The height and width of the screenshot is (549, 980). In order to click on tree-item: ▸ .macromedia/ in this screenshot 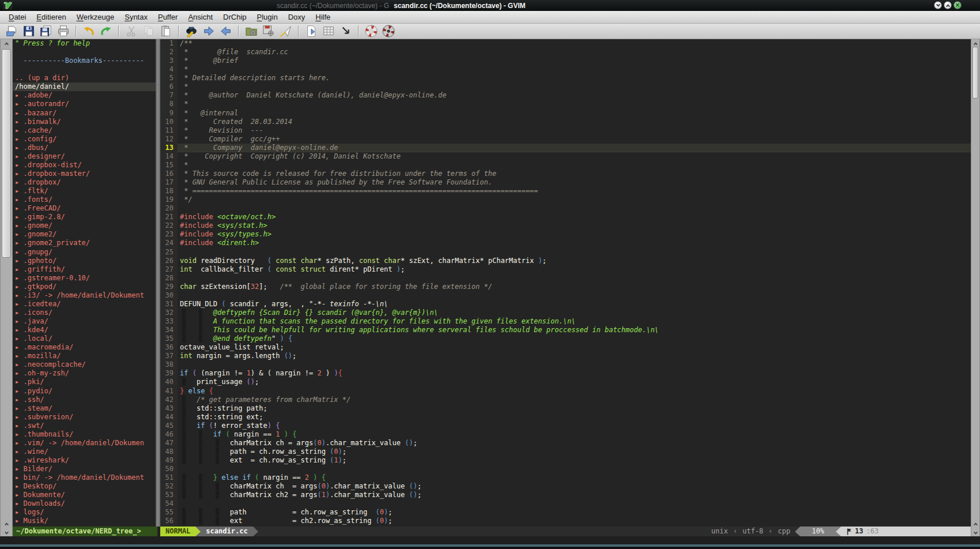, I will do `click(84, 347)`.